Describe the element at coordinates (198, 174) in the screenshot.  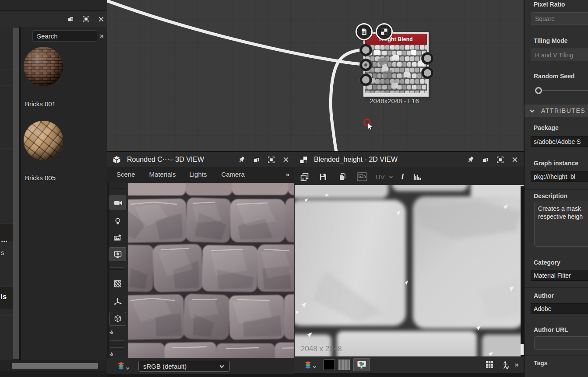
I see `menu-lights: Lights` at that location.